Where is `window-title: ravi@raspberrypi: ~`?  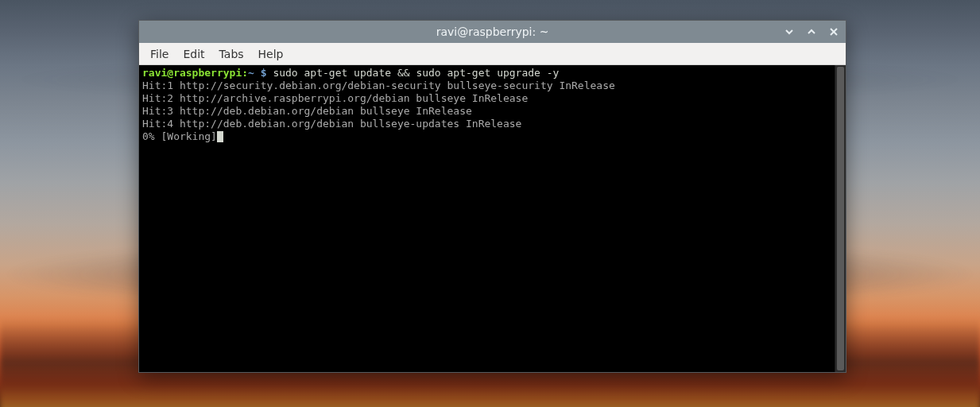 window-title: ravi@raspberrypi: ~ is located at coordinates (493, 32).